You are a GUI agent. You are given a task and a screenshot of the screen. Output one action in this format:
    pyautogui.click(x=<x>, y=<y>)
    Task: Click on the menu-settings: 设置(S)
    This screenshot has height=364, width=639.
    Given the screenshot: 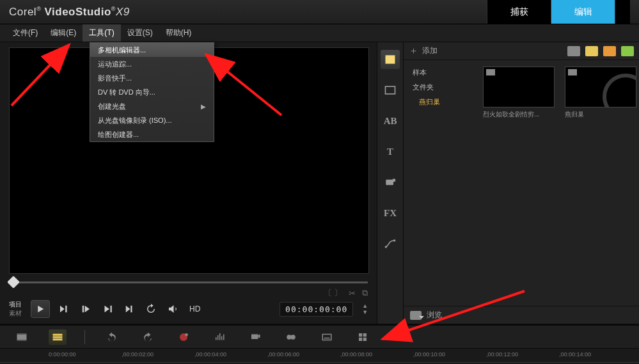 What is the action you would take?
    pyautogui.click(x=140, y=33)
    